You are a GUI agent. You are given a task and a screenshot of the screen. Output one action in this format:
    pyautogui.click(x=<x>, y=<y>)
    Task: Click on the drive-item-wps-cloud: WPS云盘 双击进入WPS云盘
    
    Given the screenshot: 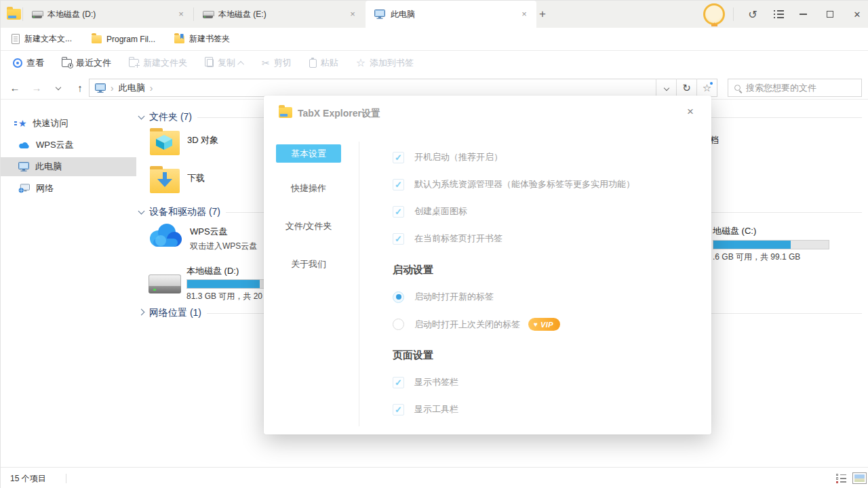 What is the action you would take?
    pyautogui.click(x=202, y=237)
    